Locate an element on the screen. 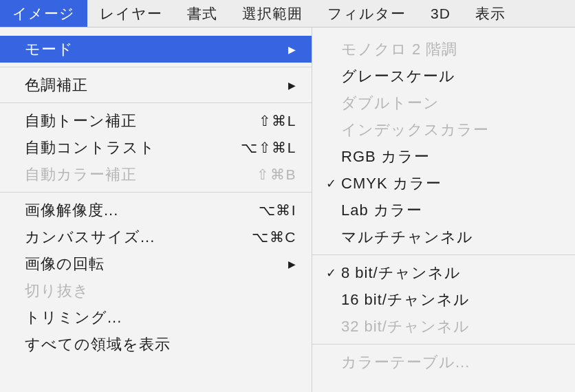  submenu-item-label: モノクロ 2 階調 is located at coordinates (451, 50).